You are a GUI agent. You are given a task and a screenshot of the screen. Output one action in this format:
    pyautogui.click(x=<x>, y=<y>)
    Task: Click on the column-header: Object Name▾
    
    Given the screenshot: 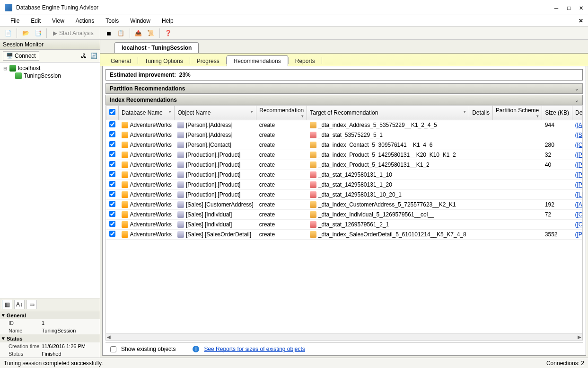 What is the action you would take?
    pyautogui.click(x=216, y=113)
    